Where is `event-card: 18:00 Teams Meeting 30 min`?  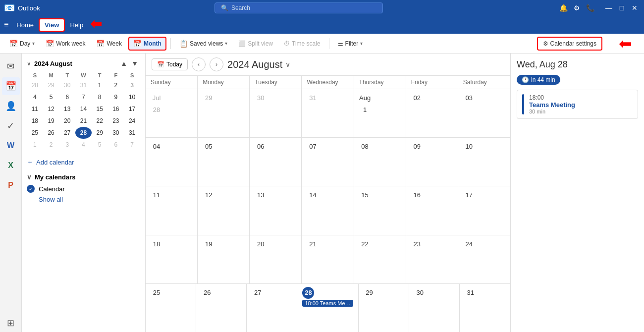 event-card: 18:00 Teams Meeting 30 min is located at coordinates (578, 104).